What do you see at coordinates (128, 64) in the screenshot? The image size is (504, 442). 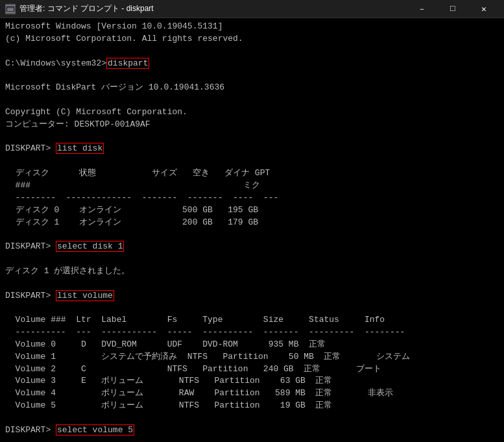 I see `cmd-diskpart: diskpart` at bounding box center [128, 64].